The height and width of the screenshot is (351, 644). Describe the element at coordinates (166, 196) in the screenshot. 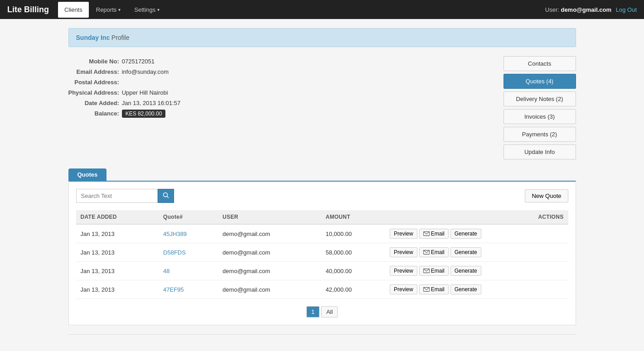

I see `search-button` at that location.